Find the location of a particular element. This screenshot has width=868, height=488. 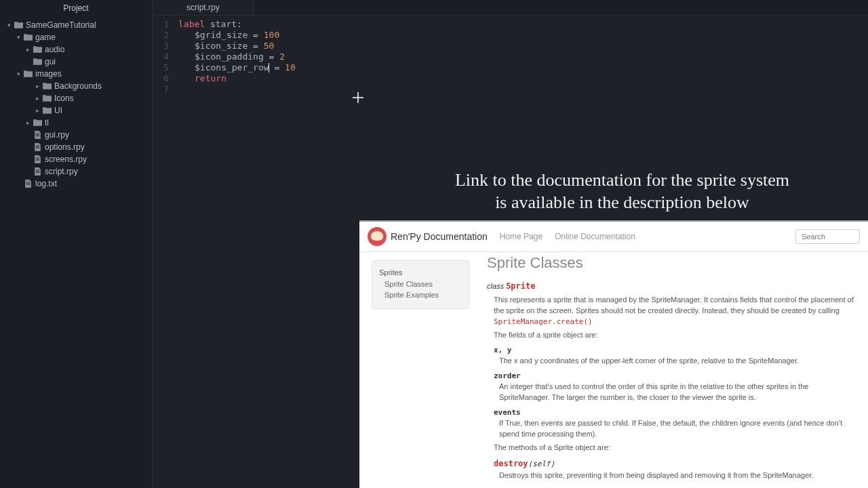

tree-folder-images: ▾ images is located at coordinates (76, 74).